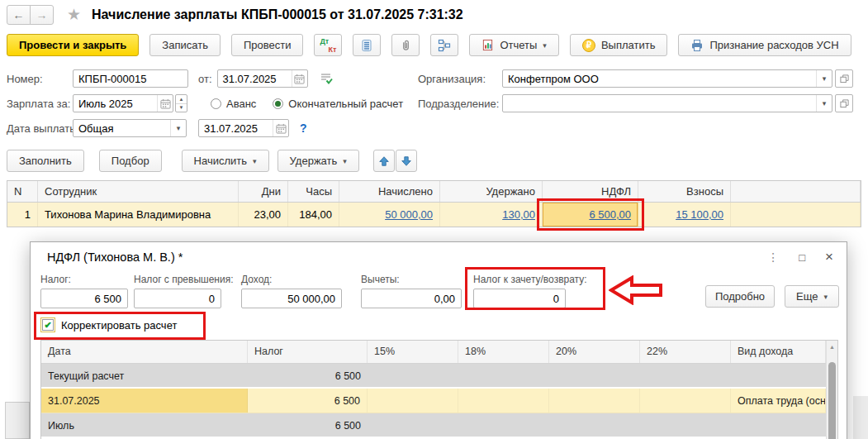  I want to click on number-input: КПБП-000015, so click(130, 79).